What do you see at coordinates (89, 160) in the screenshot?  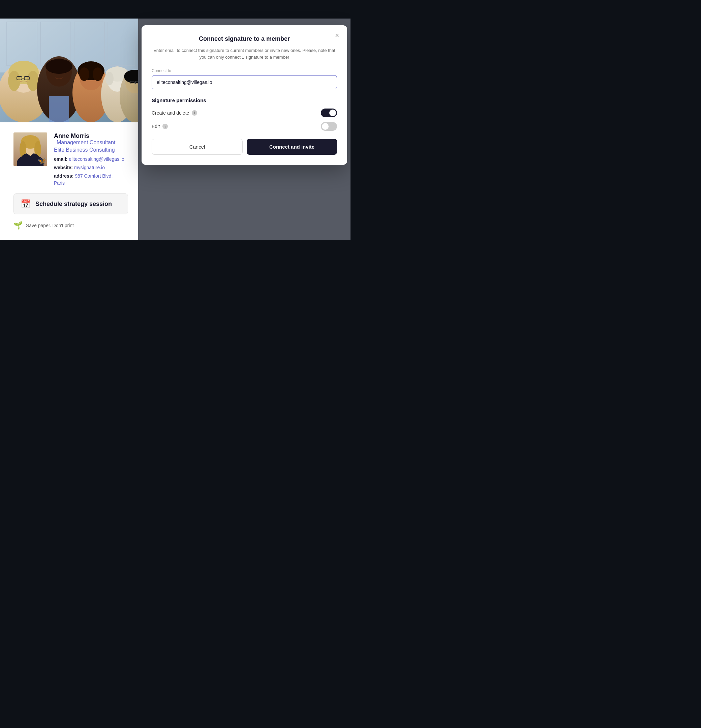 I see `profile-info: Anne Morris Management Consultant Elite …` at bounding box center [89, 160].